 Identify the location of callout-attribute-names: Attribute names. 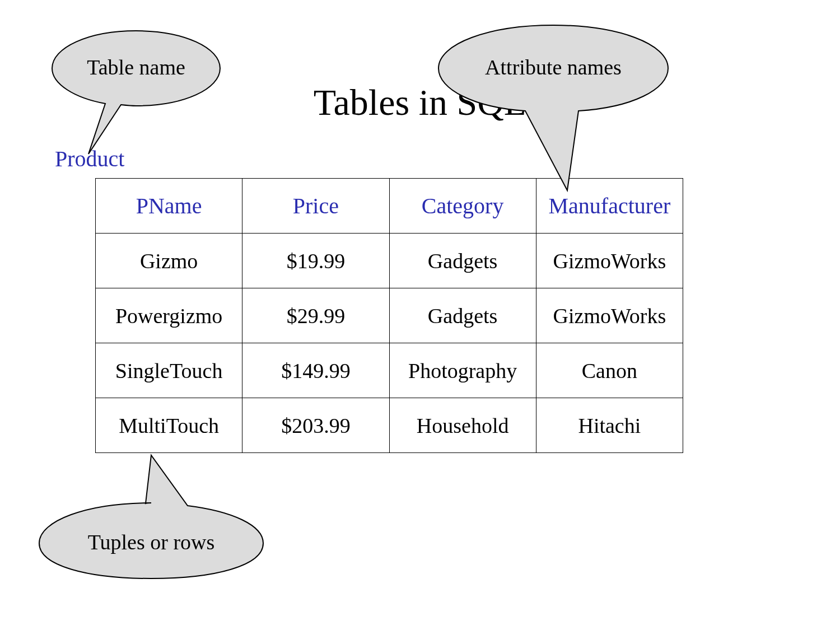
(553, 109).